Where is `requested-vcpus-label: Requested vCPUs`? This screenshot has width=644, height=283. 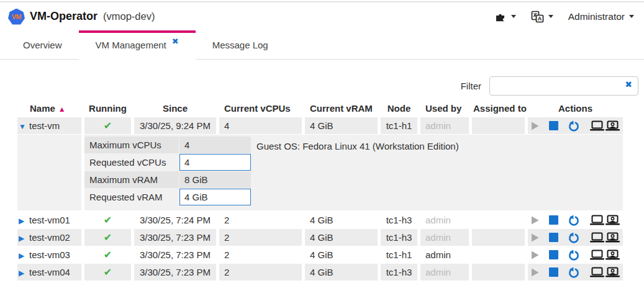
requested-vcpus-label: Requested vCPUs is located at coordinates (132, 163).